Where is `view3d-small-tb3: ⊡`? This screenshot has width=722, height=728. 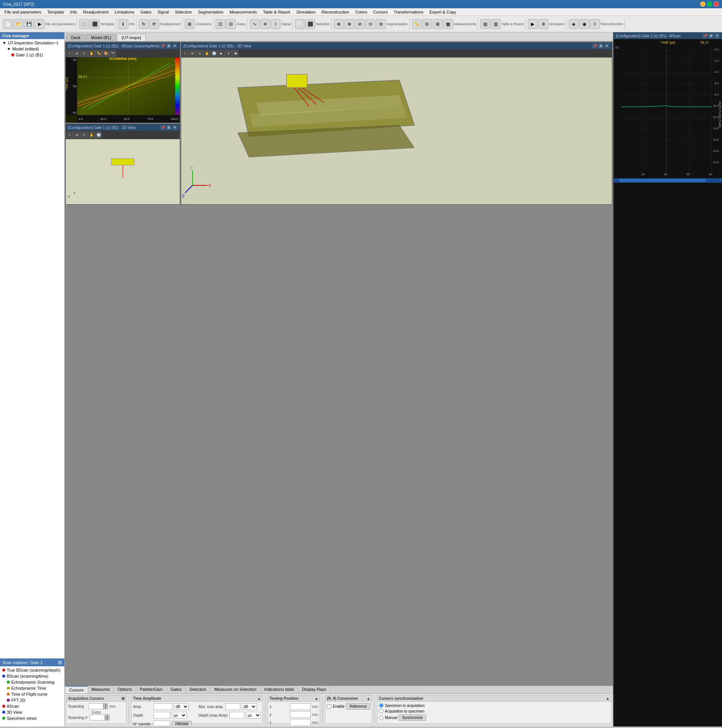
view3d-small-tb3: ⊡ is located at coordinates (84, 135).